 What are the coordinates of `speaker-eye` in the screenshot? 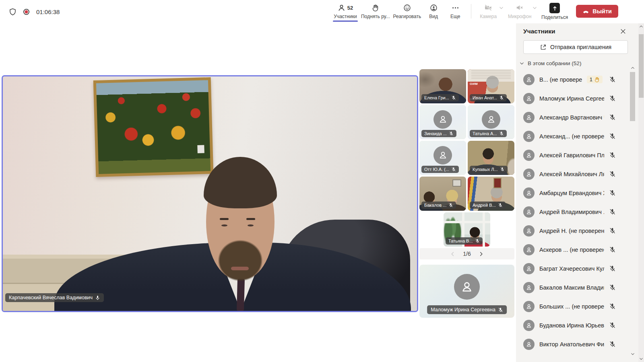 It's located at (250, 225).